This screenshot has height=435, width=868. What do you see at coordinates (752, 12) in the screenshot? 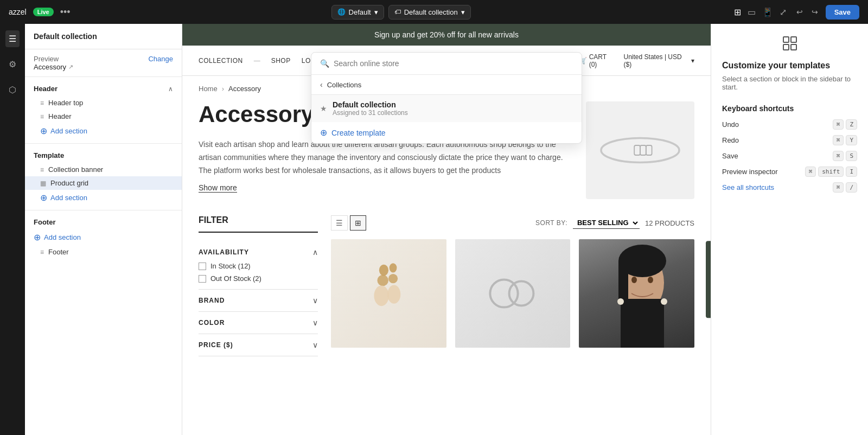
I see `tablet-view-button: ▭` at bounding box center [752, 12].